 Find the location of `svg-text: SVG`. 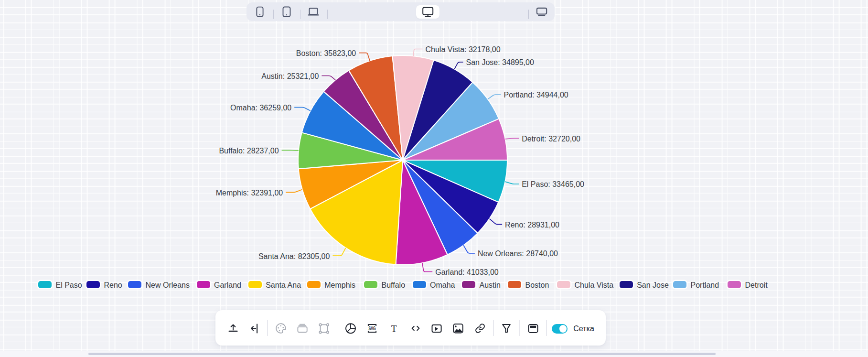

svg-text: SVG is located at coordinates (373, 329).